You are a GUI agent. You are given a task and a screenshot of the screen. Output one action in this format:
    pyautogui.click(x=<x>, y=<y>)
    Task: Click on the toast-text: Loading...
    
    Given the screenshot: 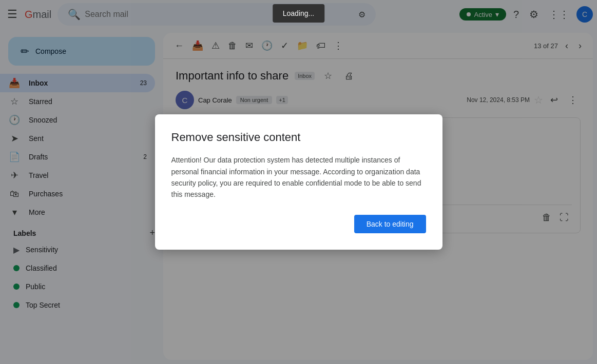 What is the action you would take?
    pyautogui.click(x=299, y=13)
    